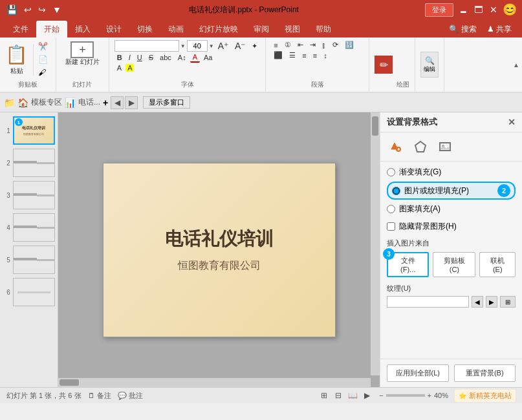 The height and width of the screenshot is (420, 522). I want to click on add-tab-button: +, so click(105, 103).